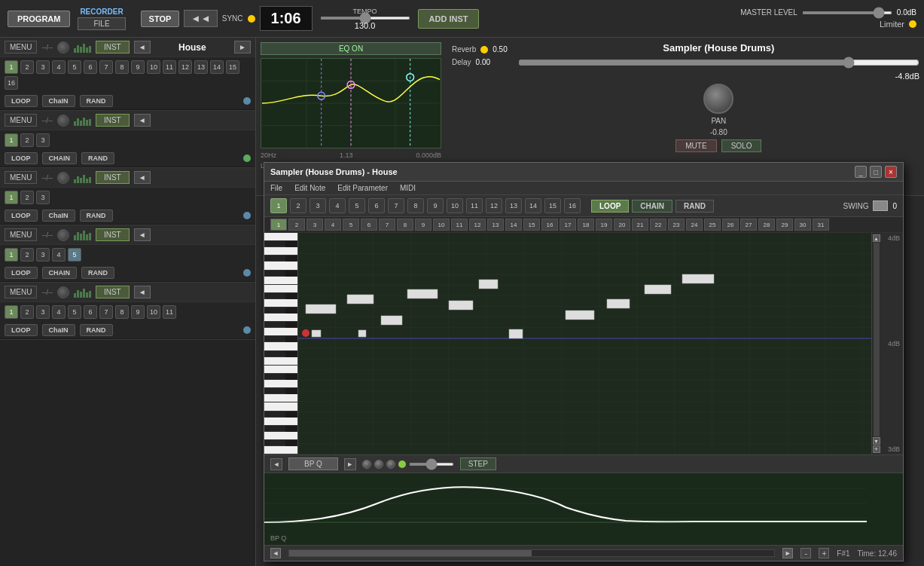 This screenshot has width=924, height=566. Describe the element at coordinates (106, 312) in the screenshot. I see `step-5-7: 7` at that location.